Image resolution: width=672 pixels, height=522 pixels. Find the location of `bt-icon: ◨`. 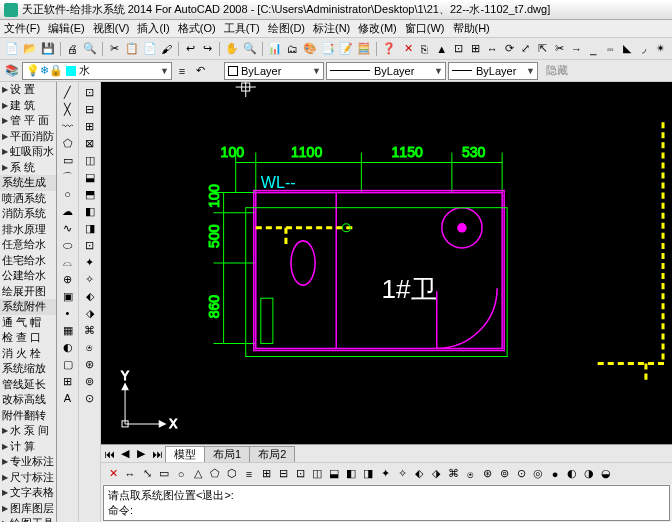

bt-icon: ◨ is located at coordinates (368, 474).